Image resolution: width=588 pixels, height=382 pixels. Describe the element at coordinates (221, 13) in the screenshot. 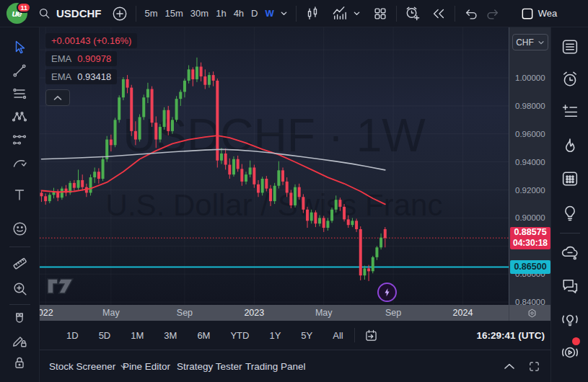

I see `interval-1h: 1h` at that location.